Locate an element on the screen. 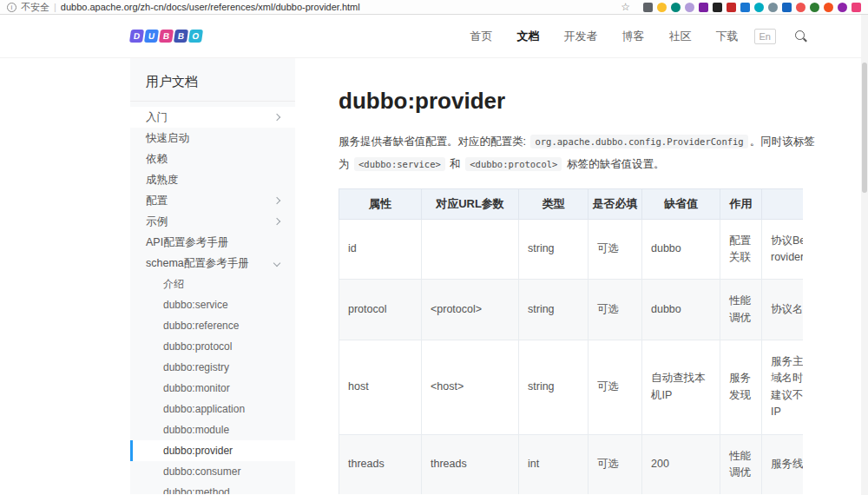  sidebar-item: dubbo:reference is located at coordinates (213, 326).